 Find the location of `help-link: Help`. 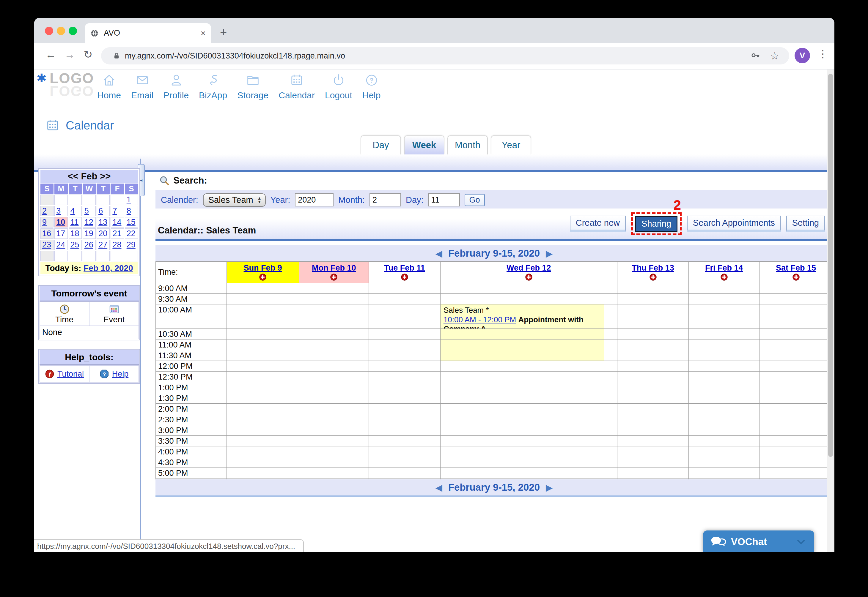

help-link: Help is located at coordinates (121, 374).